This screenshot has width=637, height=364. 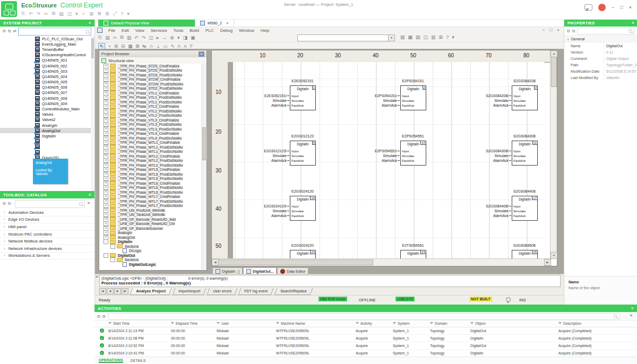 What do you see at coordinates (151, 89) in the screenshot?
I see `browser-tree-item: +_TPR_PH_Phase_STD2_ProdDstNotAv` at bounding box center [151, 89].